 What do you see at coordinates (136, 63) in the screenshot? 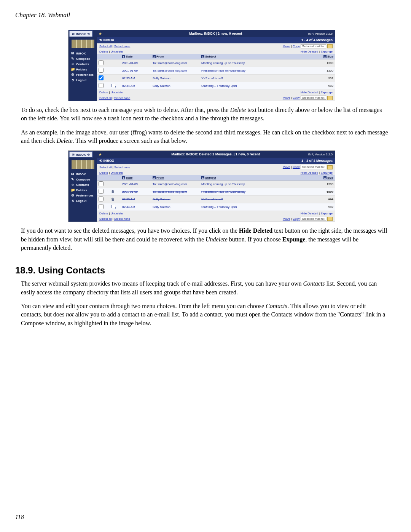
I see `cell-date: 2001-01-09` at bounding box center [136, 63].